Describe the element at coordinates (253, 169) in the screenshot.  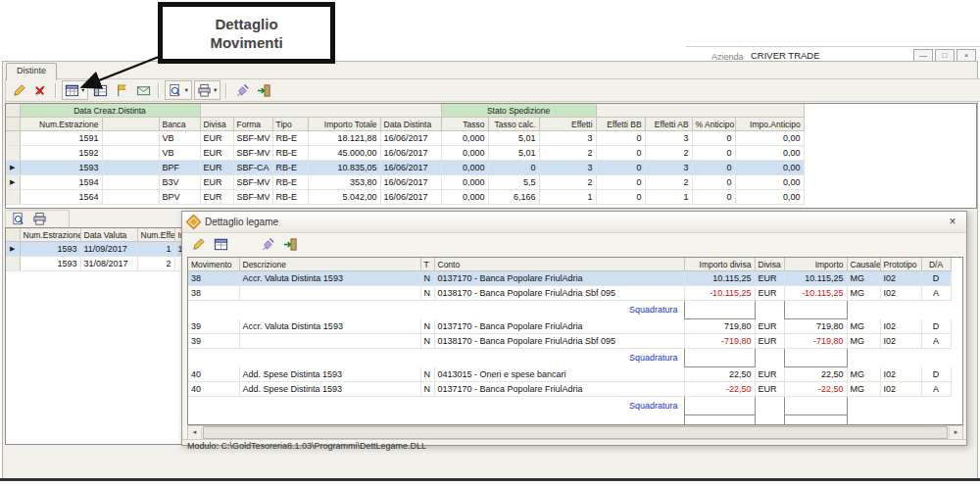
I see `cell: SBF-CA` at that location.